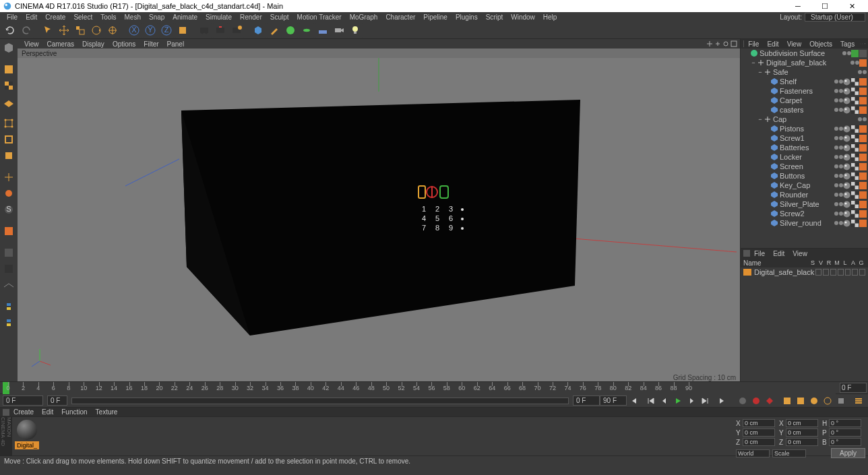 This screenshot has height=475, width=868. Describe the element at coordinates (852, 6) in the screenshot. I see `close-button: ✕` at that location.